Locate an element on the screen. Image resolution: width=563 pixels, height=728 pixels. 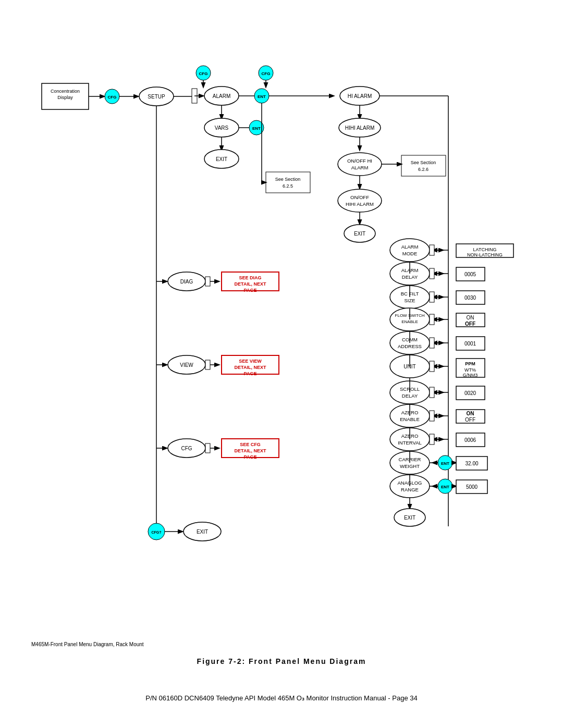
svg-text: RANGE is located at coordinates (410, 490).